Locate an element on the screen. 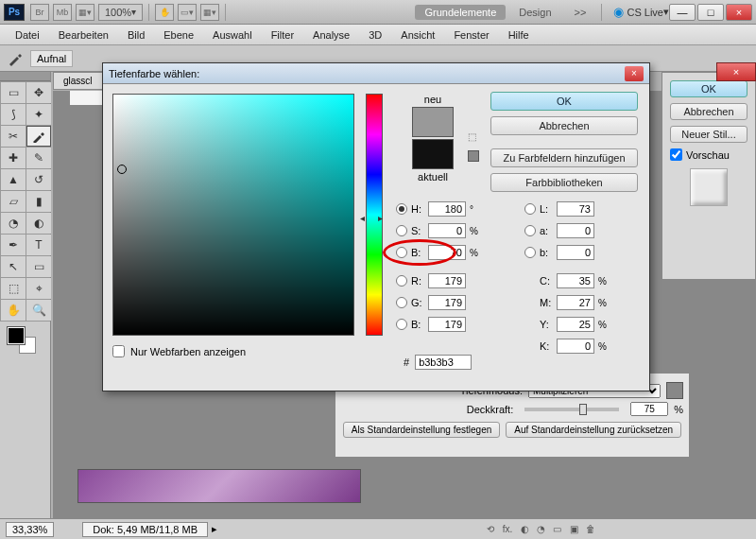 This screenshot has width=756, height=539. radio-g is located at coordinates (402, 303).